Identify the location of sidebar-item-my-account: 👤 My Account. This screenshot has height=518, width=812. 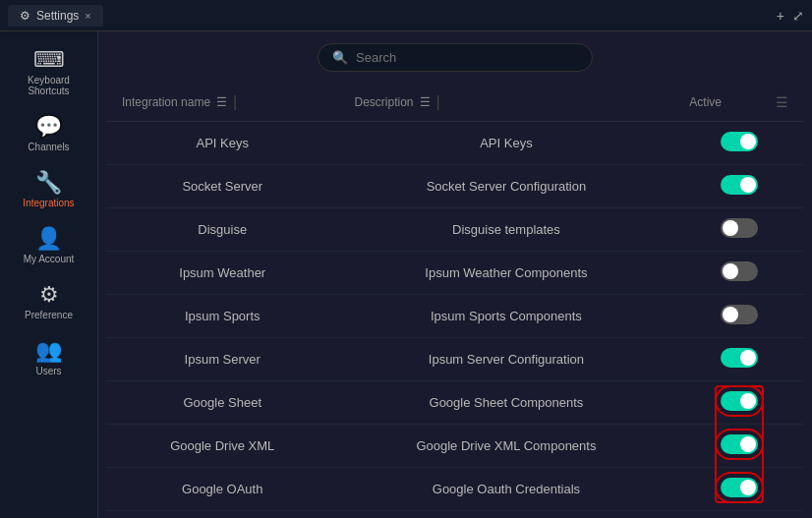
(49, 246).